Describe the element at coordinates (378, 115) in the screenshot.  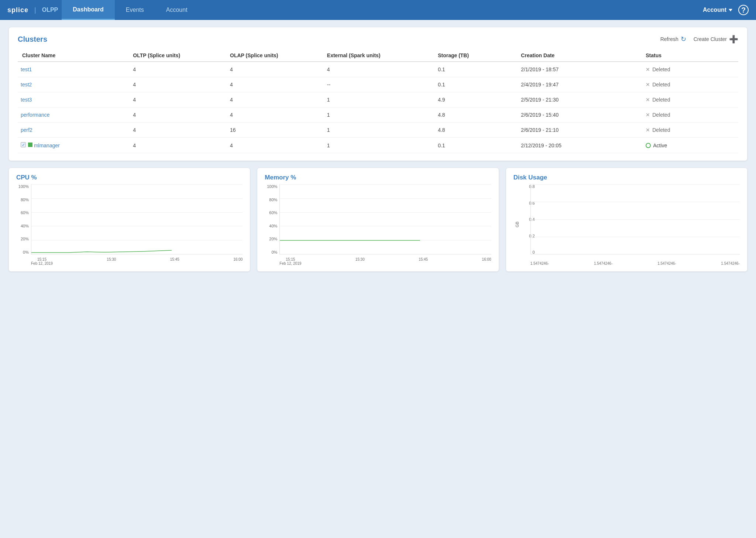
I see `table-row: performance4414.82/6/2019 - 15:40✕ Delet…` at that location.